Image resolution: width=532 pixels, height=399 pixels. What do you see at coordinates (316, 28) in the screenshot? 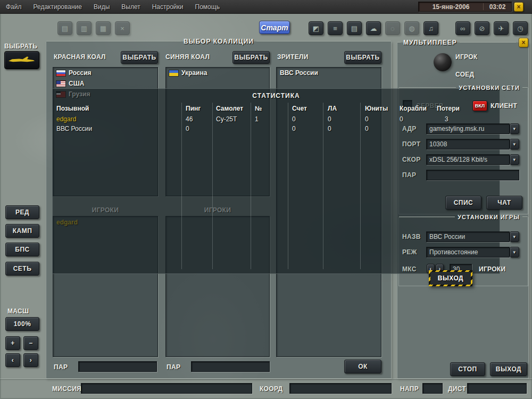
I see `briefing-toolbar-button: ◩` at bounding box center [316, 28].